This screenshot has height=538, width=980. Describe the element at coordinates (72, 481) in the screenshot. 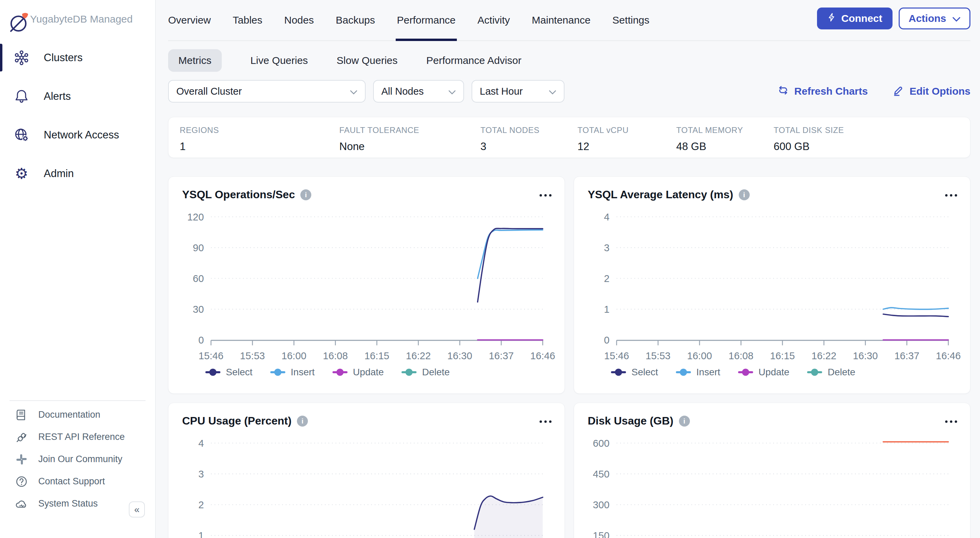

I see `footer-item-label: Contact Support` at that location.